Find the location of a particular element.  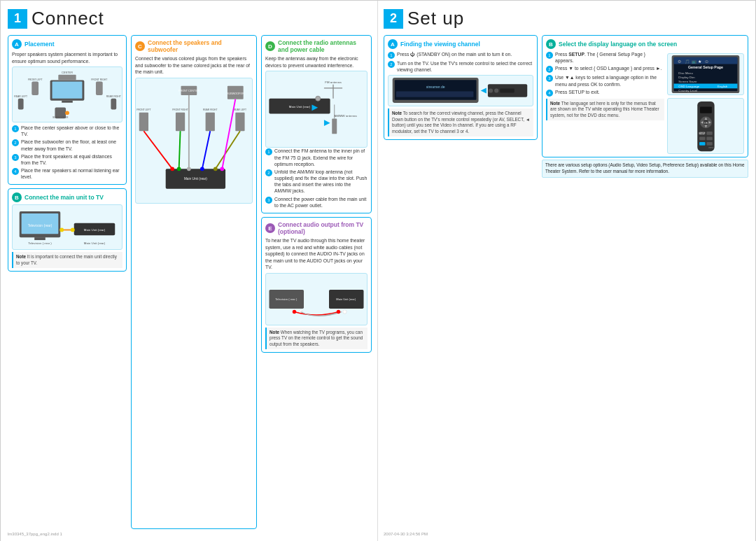

note-body-text: It is important to connect the main unit… is located at coordinates (66, 260).